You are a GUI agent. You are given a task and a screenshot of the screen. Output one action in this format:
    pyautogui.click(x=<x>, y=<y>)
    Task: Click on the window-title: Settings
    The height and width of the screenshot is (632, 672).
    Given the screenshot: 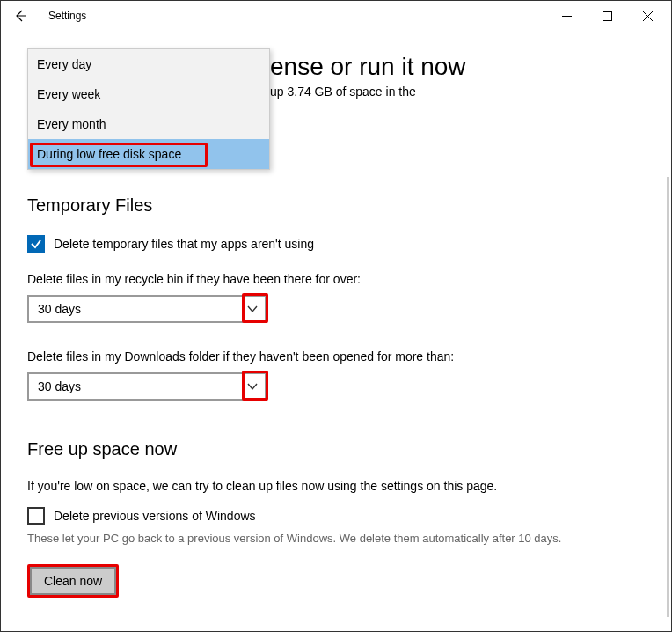 What is the action you would take?
    pyautogui.click(x=67, y=16)
    